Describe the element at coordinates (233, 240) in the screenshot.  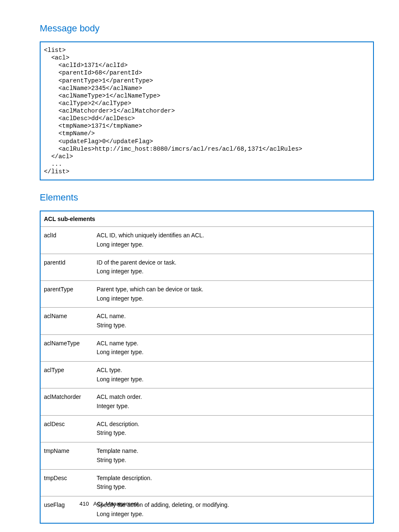
I see `element-desc: ACL ID, which uniquely identifies an ACL…` at that location.